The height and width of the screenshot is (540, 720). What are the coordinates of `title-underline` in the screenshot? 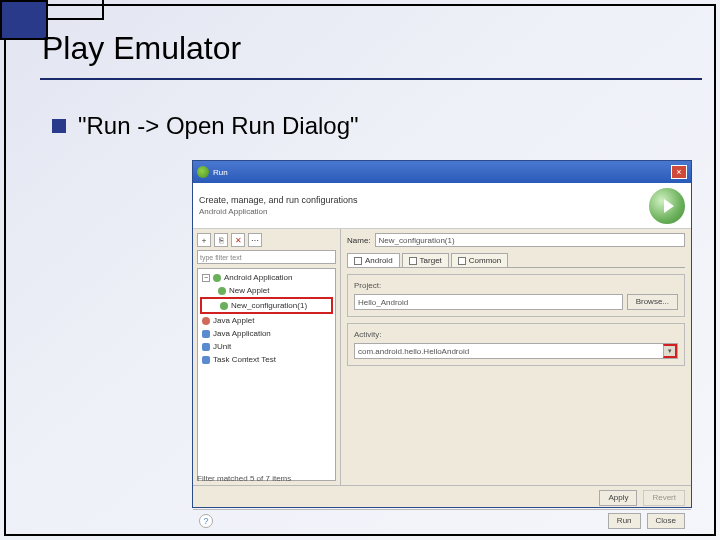 It's located at (371, 79).